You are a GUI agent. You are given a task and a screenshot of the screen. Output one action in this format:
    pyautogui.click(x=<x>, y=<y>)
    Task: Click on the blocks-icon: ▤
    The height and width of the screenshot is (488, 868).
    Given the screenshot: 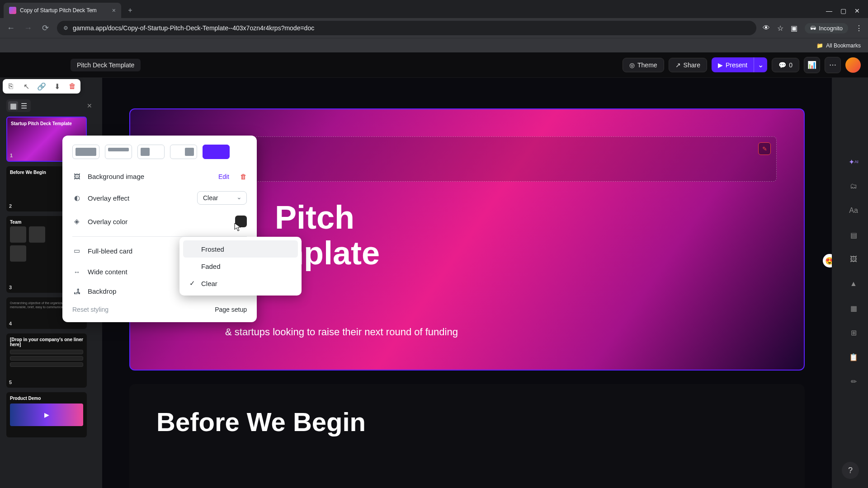 What is the action you would take?
    pyautogui.click(x=854, y=235)
    